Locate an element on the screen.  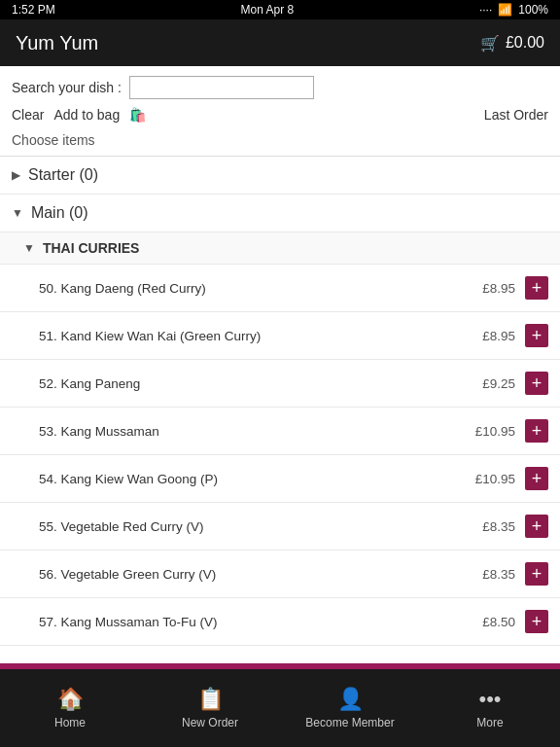
menu-item: 50. Kang Daeng (Red Curry) £8.95 + is located at coordinates (280, 288).